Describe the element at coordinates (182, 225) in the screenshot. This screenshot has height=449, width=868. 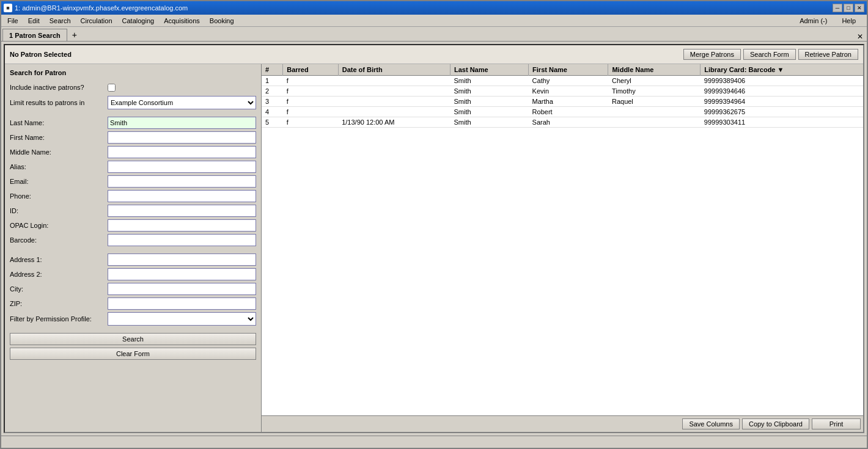
I see `opac-login-input` at that location.